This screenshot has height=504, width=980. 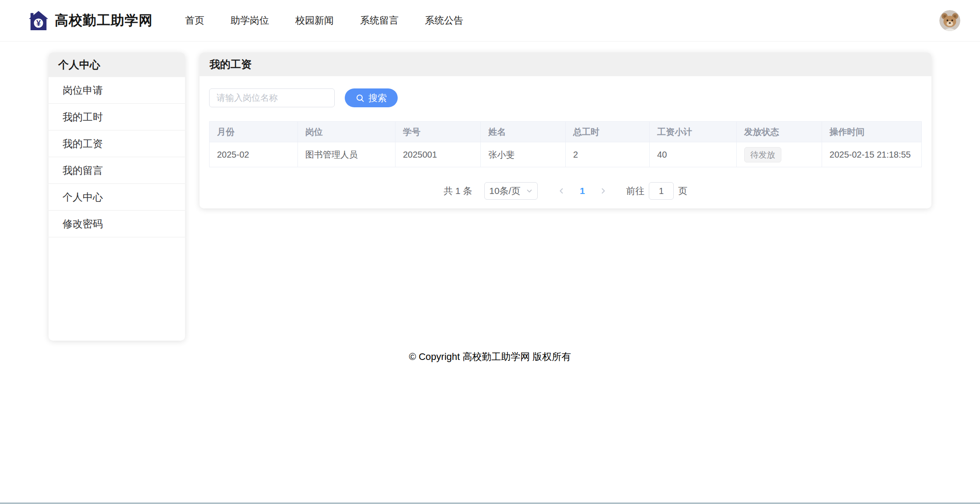 I want to click on search-input, so click(x=272, y=98).